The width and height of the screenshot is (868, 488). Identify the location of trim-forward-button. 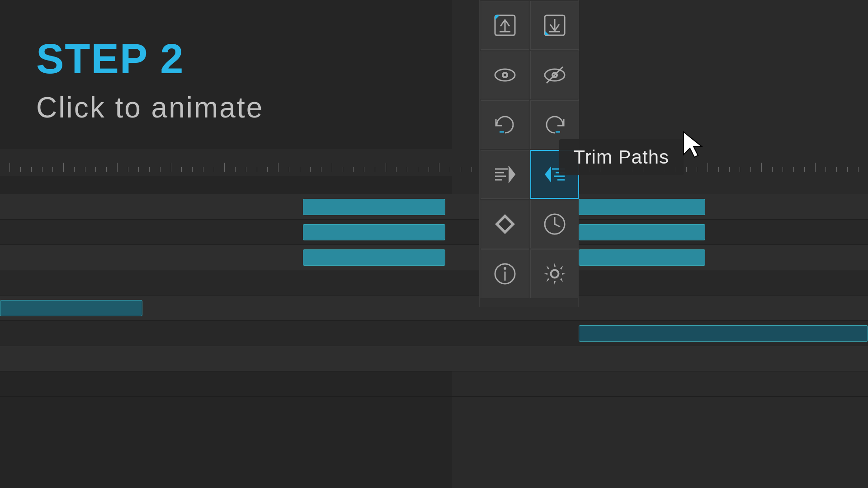
(505, 174).